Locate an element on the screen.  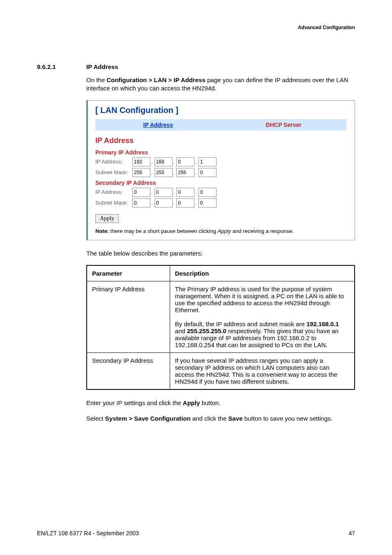
apply-button: Apply is located at coordinates (107, 219).